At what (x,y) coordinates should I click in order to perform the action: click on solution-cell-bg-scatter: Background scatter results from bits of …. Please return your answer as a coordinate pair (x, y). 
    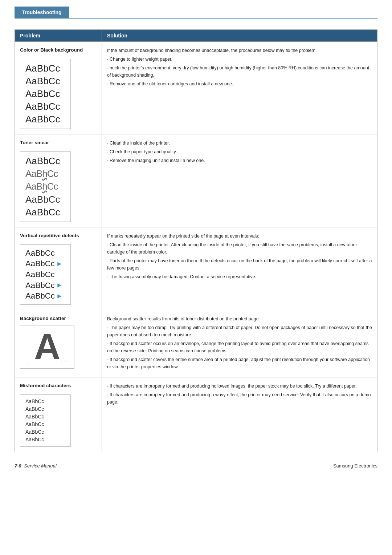
    Looking at the image, I should click on (240, 344).